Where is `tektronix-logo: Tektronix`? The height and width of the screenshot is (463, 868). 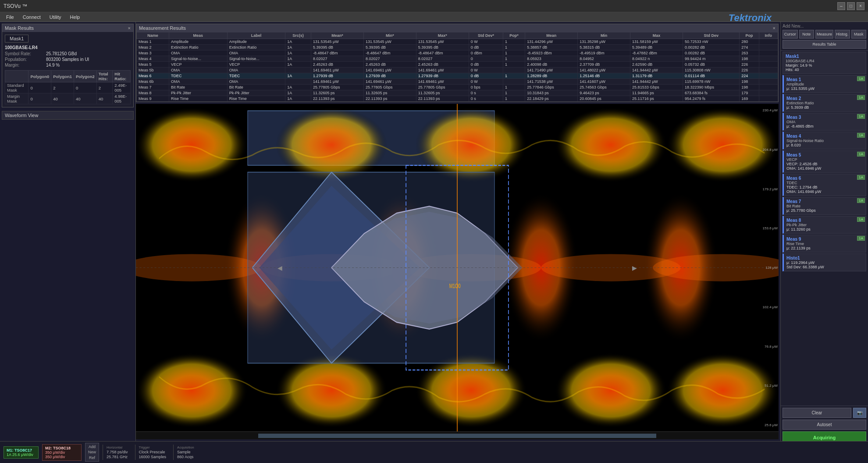
tektronix-logo: Tektronix is located at coordinates (750, 18).